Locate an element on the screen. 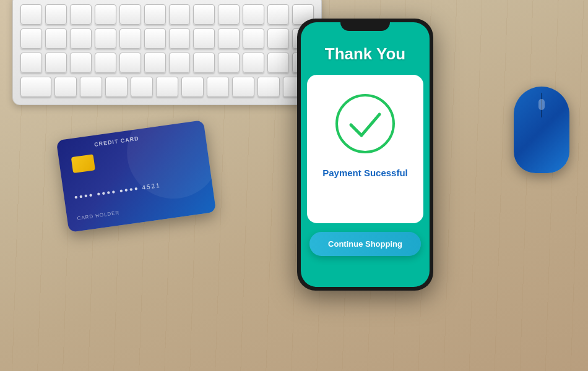 The image size is (588, 371). card-label: CREDIT CARD is located at coordinates (117, 142).